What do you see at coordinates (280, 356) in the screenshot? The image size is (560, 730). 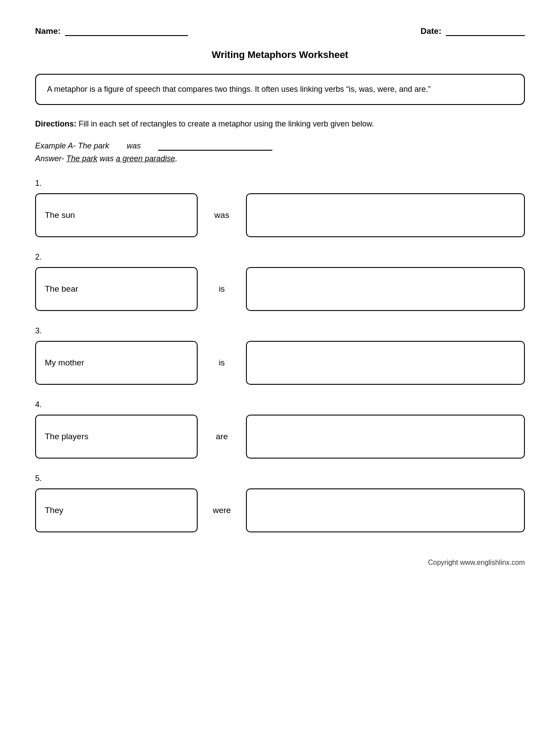 I see `question-3: 3.My motheris` at bounding box center [280, 356].